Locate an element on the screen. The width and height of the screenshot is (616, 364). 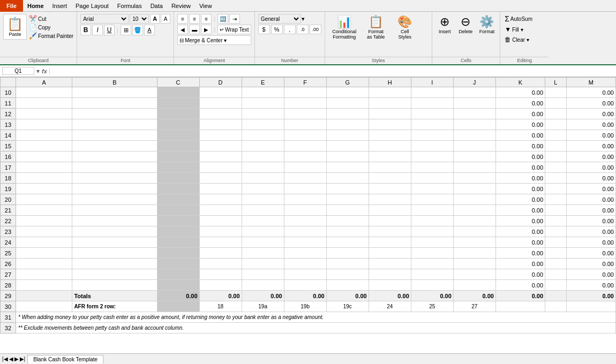
col-header-g: G is located at coordinates (347, 82).